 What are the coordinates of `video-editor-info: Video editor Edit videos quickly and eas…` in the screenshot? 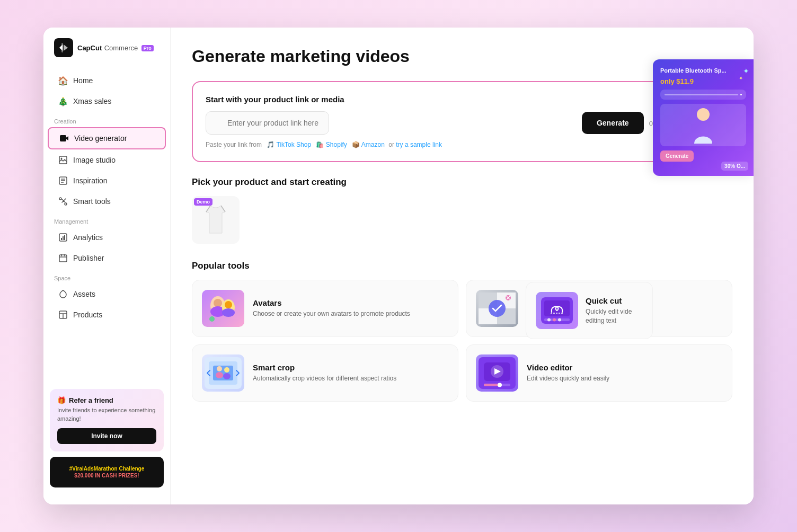 It's located at (624, 373).